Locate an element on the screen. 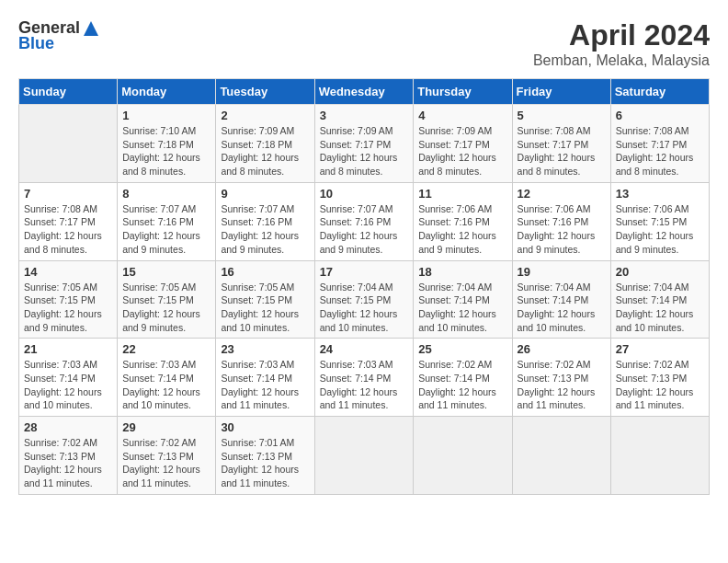 The image size is (728, 563). calendar-cell: 6Sunrise: 7:08 AMSunset: 7:17 PMDaylight… is located at coordinates (660, 144).